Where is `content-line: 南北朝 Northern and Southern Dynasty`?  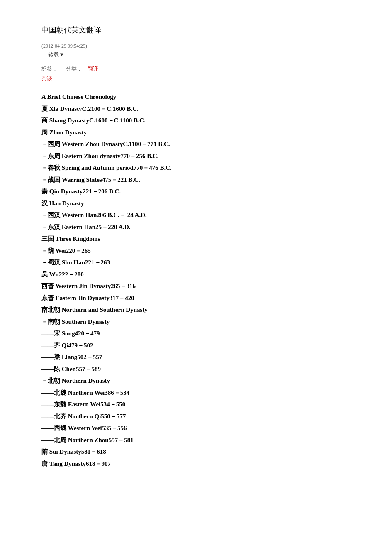
content-line: 南北朝 Northern and Southern Dynasty is located at coordinates (200, 310).